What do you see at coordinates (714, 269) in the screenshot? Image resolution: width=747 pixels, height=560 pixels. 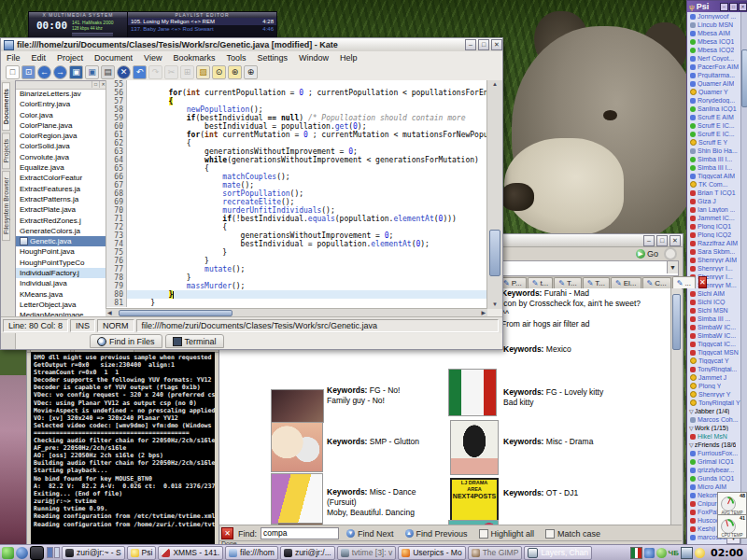 I see `roster-contact: Shenryyr I...` at bounding box center [714, 269].